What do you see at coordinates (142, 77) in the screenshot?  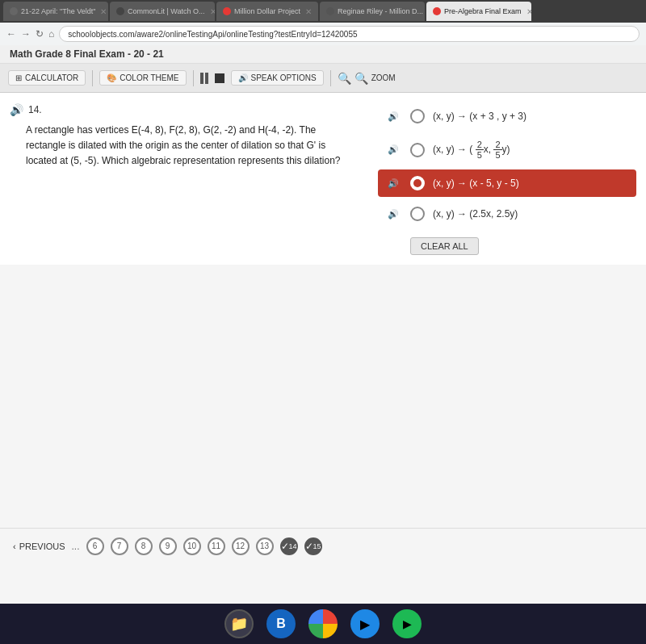 I see `color-theme-button: 🎨 COLOR THEME` at bounding box center [142, 77].